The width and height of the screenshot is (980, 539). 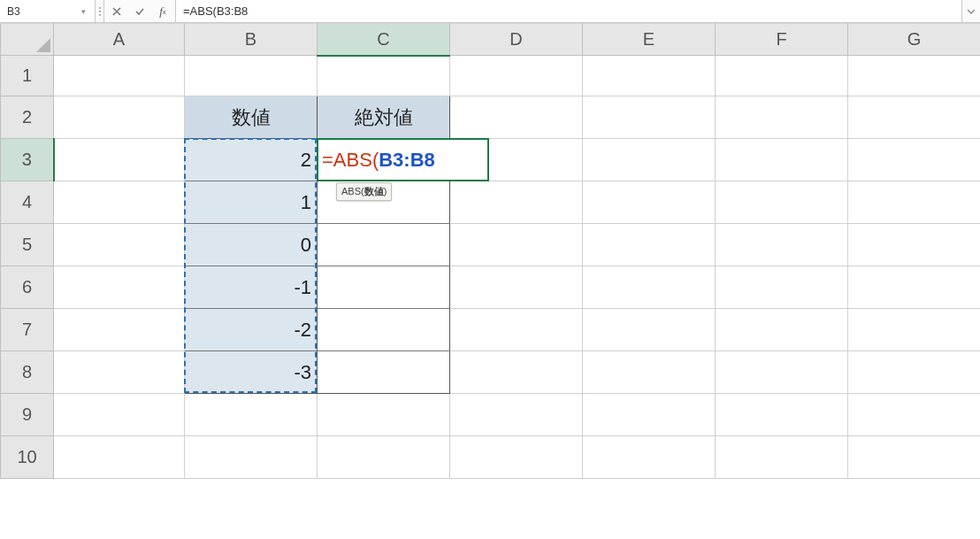 What do you see at coordinates (491, 288) in the screenshot?
I see `row-6: 6 -1` at bounding box center [491, 288].